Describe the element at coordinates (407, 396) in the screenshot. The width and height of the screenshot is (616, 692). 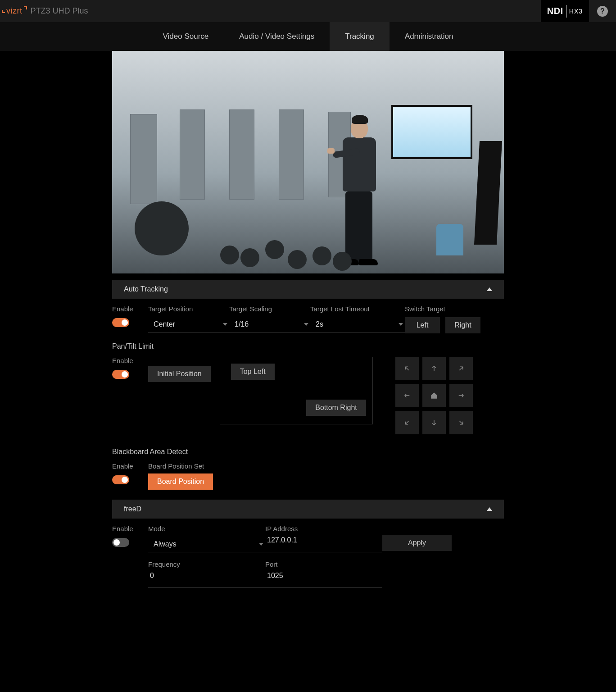
I see `dpad-left` at that location.